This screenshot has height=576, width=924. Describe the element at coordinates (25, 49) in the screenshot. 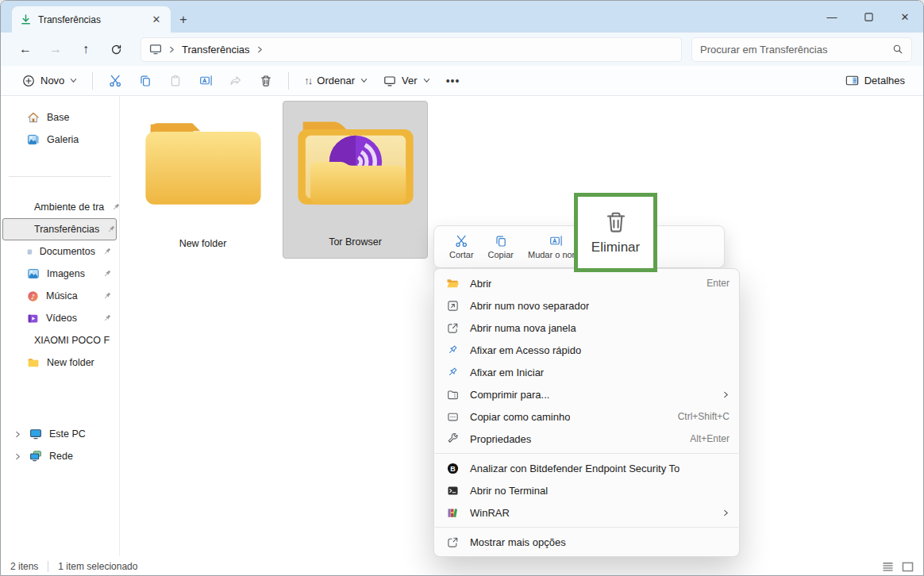

I see `back-icon: ←` at that location.